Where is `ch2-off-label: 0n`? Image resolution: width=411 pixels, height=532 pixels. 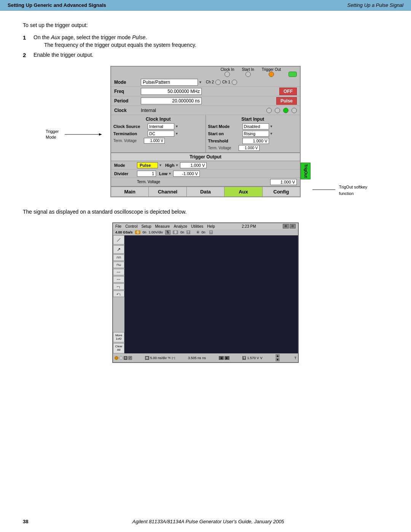 ch2-off-label: 0n is located at coordinates (182, 232).